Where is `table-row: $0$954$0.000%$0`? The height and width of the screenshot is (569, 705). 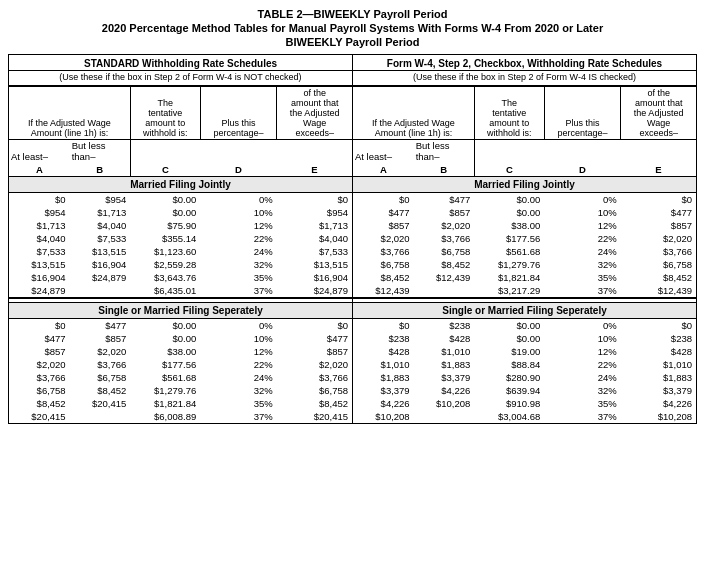 table-row: $0$954$0.000%$0 is located at coordinates (180, 200).